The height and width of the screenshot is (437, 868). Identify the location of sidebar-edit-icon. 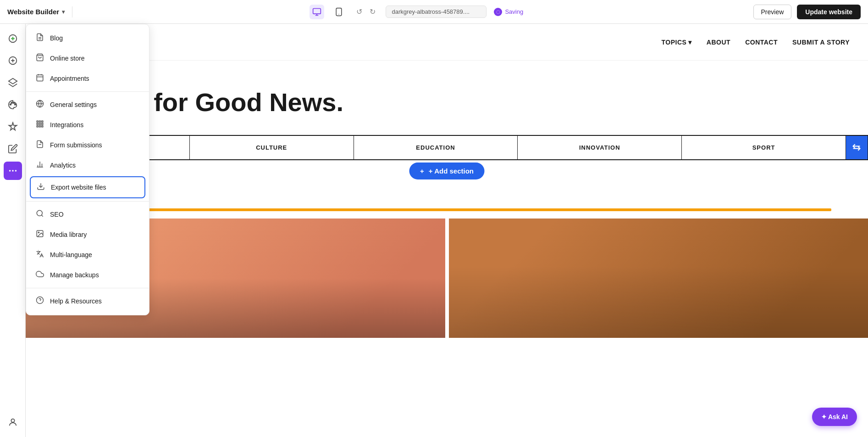
(13, 149).